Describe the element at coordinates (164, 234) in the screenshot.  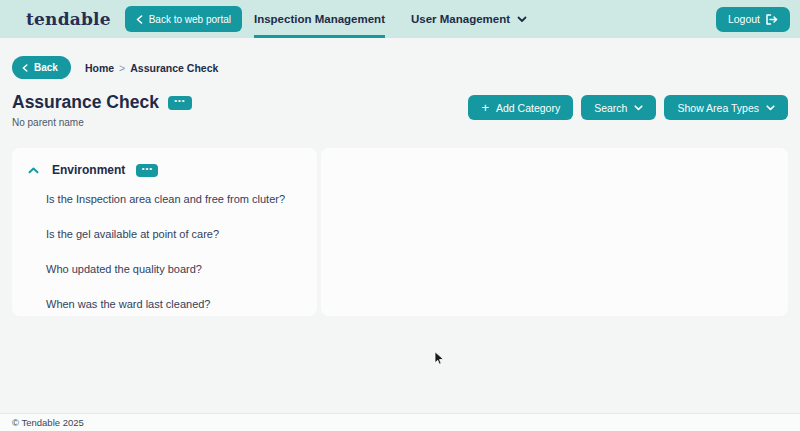
I see `question-list-item: Is the gel available at point of care?` at that location.